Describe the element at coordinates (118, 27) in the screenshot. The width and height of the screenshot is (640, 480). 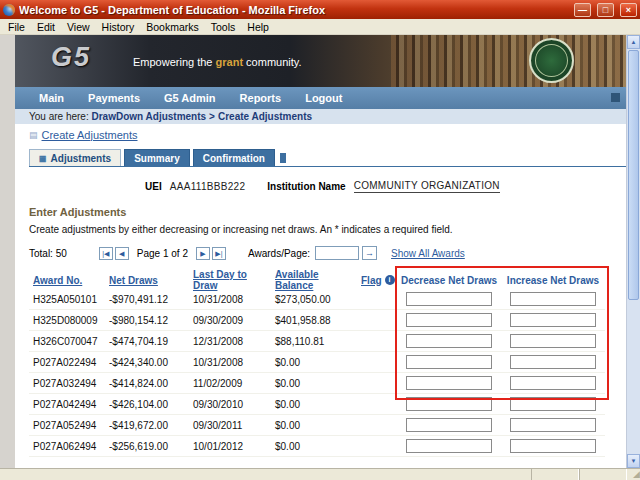
I see `menu-history: History` at that location.